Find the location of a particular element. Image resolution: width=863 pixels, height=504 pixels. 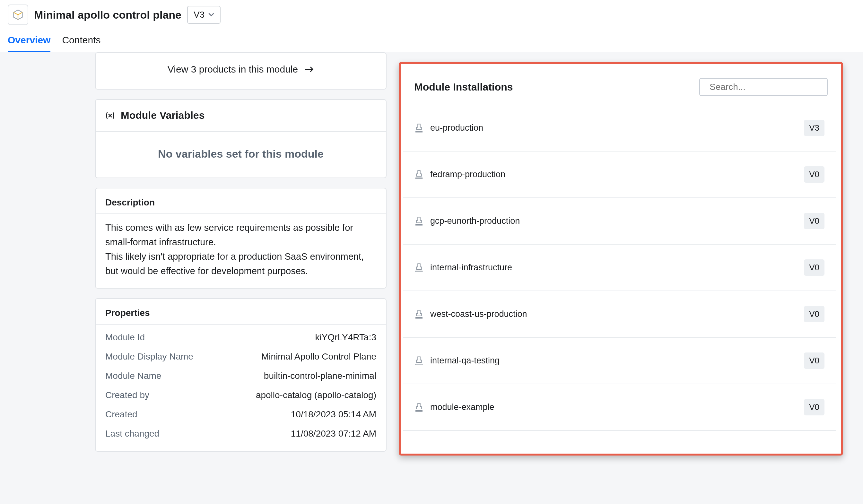

installation-name: module-example is located at coordinates (462, 407).